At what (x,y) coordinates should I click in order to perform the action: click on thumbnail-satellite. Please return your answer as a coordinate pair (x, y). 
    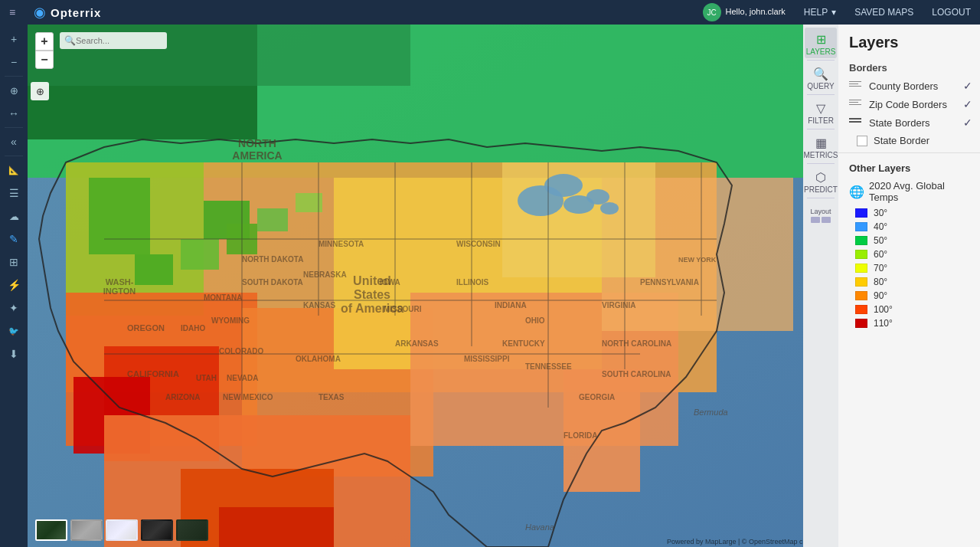
    Looking at the image, I should click on (51, 530).